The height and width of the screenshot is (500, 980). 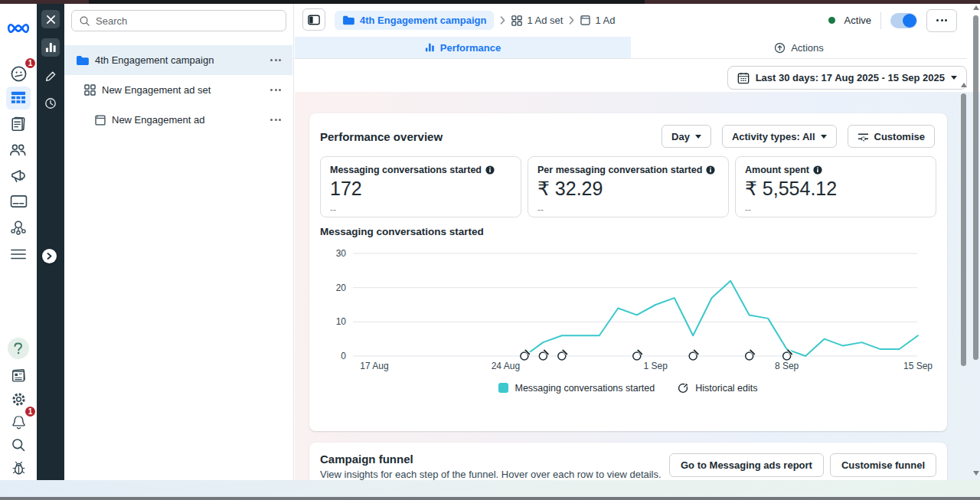 I want to click on tab-label: Performance, so click(x=470, y=47).